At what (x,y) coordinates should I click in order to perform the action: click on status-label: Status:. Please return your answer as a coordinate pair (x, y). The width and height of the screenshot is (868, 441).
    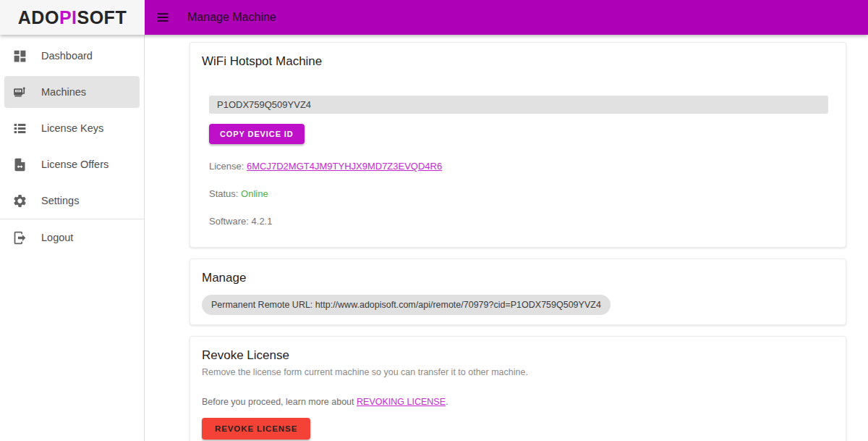
    Looking at the image, I should click on (224, 194).